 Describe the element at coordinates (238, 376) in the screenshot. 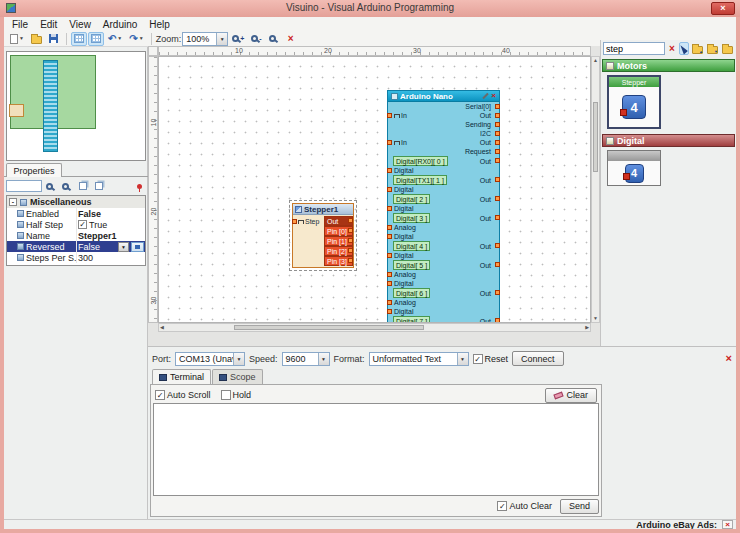

I see `tab-scope: Scope` at that location.